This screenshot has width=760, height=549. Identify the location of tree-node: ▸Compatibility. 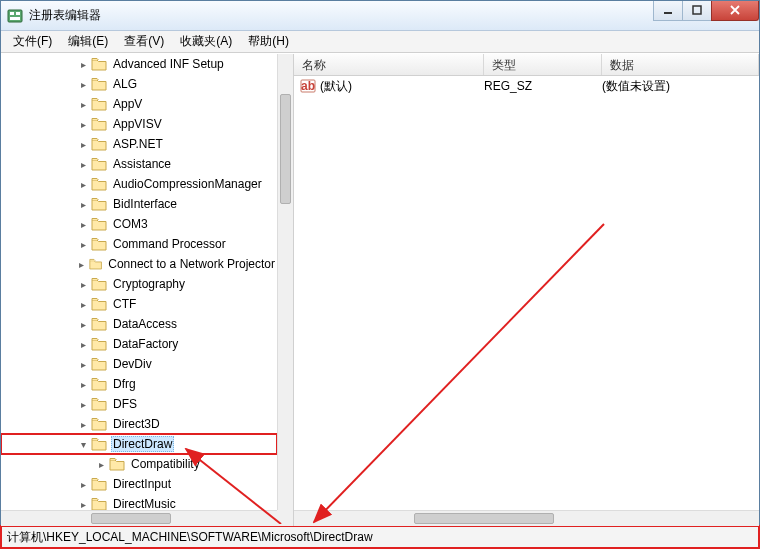
(139, 464).